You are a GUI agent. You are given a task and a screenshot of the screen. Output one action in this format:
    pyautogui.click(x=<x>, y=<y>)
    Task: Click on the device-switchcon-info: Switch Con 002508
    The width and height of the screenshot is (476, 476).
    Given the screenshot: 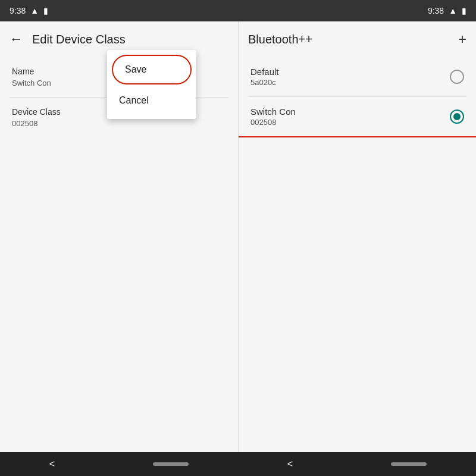 What is the action you would take?
    pyautogui.click(x=273, y=117)
    